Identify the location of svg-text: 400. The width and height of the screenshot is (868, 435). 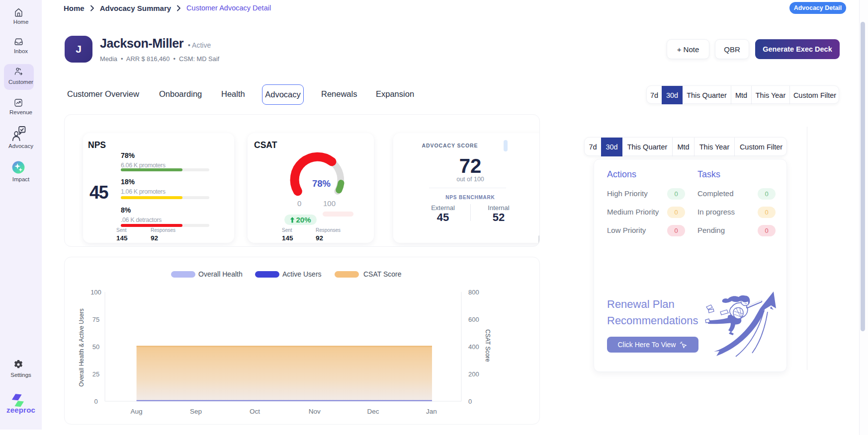
(474, 347).